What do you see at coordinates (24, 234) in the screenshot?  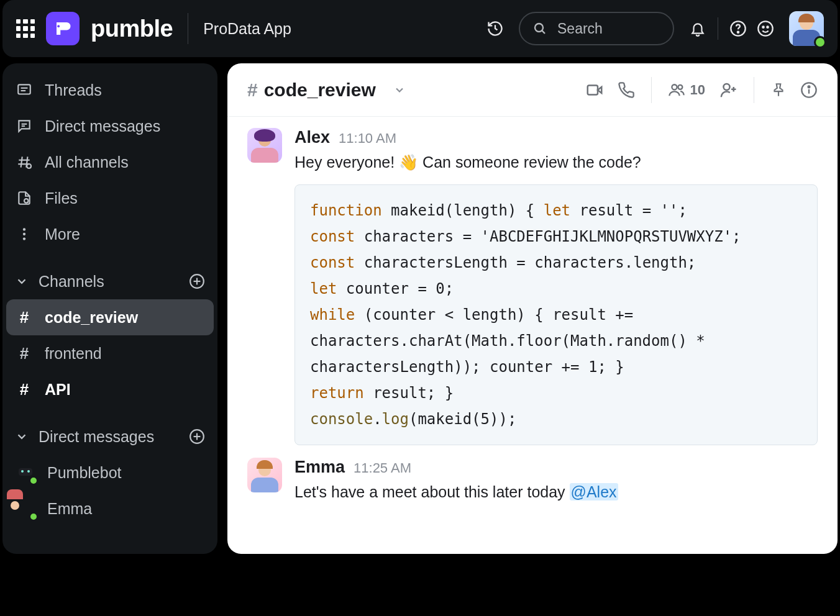 I see `more-icon` at bounding box center [24, 234].